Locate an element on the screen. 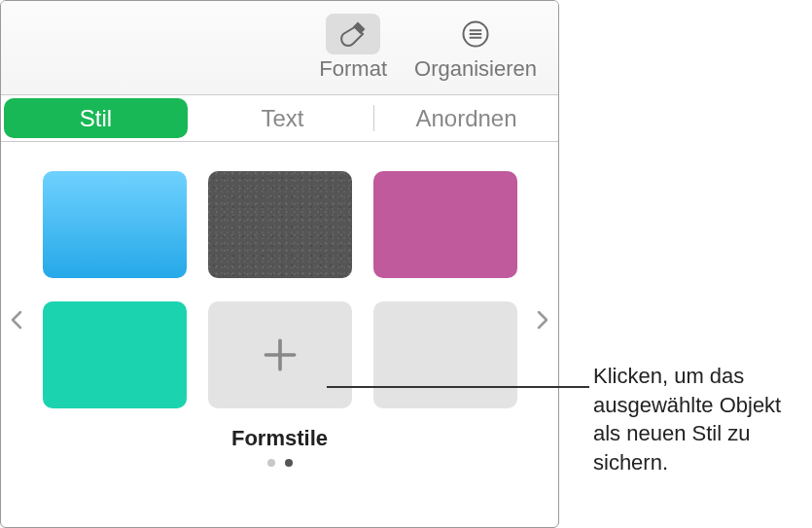  shape-styles-label: Formstile is located at coordinates (280, 439).